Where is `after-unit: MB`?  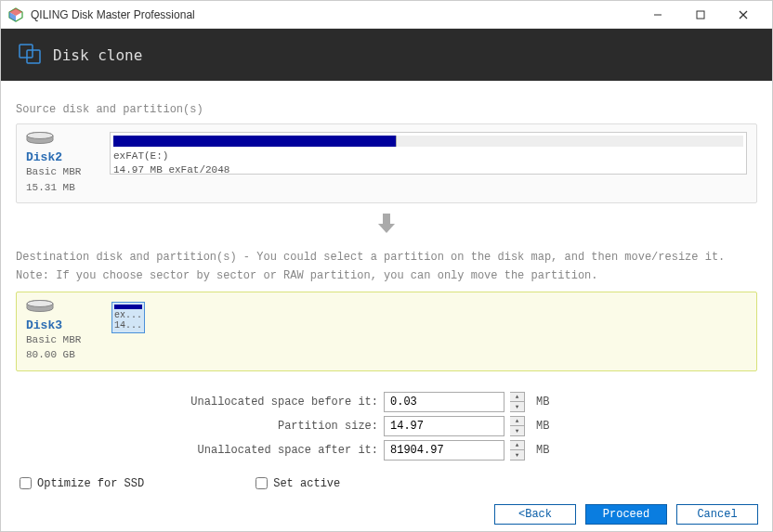 after-unit: MB is located at coordinates (543, 450).